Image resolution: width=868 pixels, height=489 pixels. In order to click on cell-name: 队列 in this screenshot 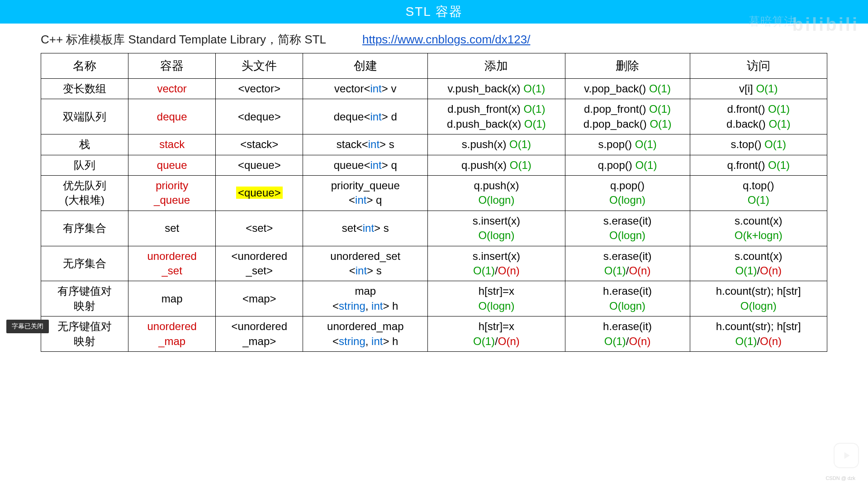, I will do `click(85, 165)`.